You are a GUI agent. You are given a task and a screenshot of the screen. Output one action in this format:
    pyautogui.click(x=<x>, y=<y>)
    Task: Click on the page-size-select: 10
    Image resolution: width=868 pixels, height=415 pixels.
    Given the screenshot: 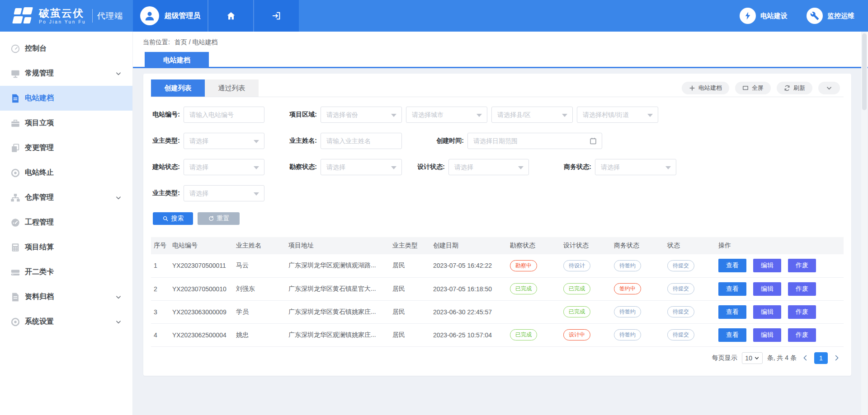 What is the action you would take?
    pyautogui.click(x=752, y=358)
    